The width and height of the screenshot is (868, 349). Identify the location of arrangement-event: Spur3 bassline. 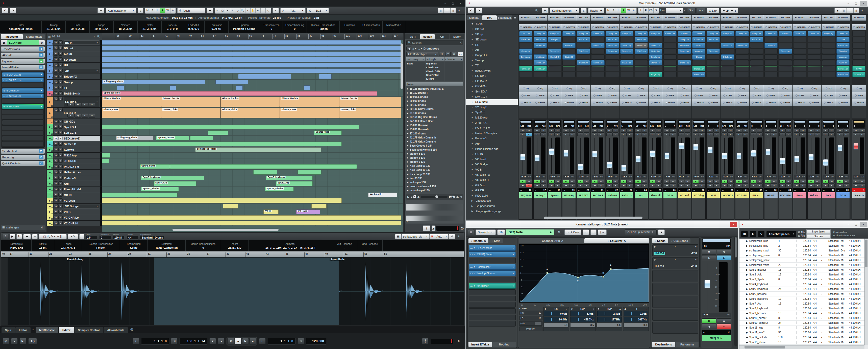
(239, 94).